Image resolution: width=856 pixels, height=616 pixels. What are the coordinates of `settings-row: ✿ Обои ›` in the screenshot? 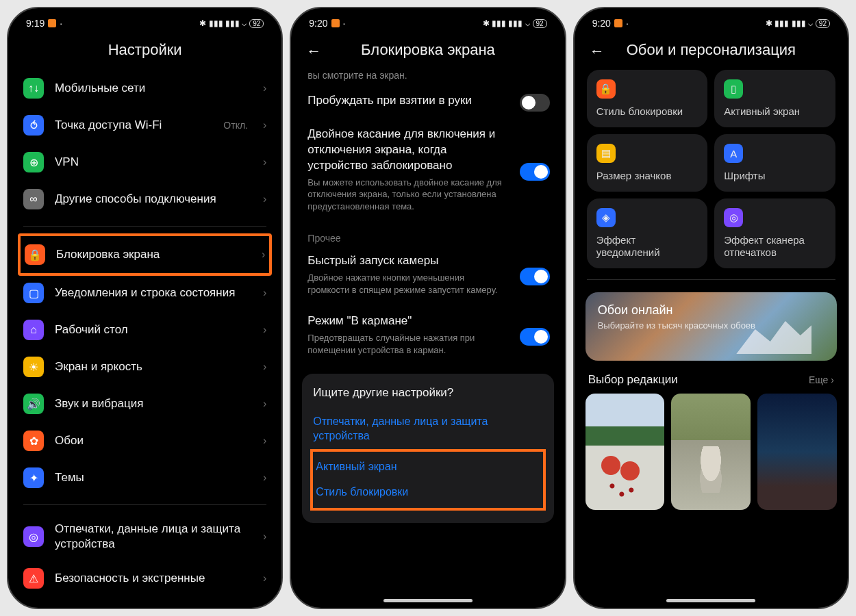 It's located at (145, 441).